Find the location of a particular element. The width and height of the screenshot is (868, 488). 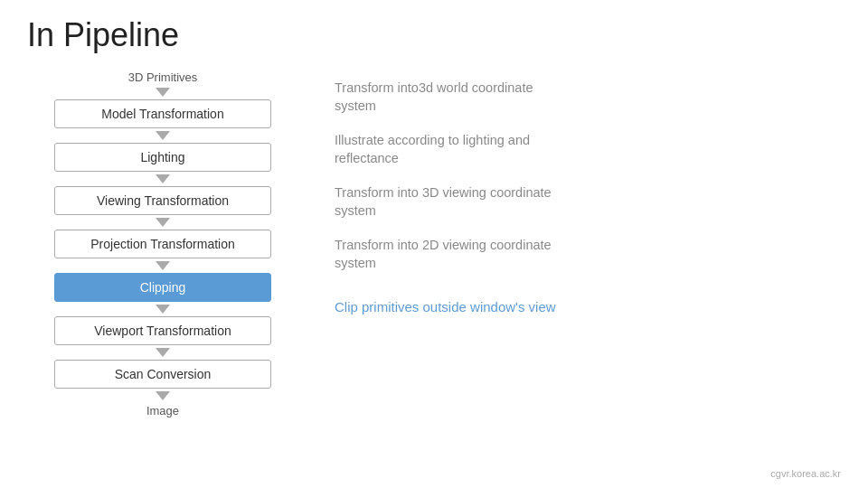

model-transformation-box: Model Transformation is located at coordinates (163, 114).